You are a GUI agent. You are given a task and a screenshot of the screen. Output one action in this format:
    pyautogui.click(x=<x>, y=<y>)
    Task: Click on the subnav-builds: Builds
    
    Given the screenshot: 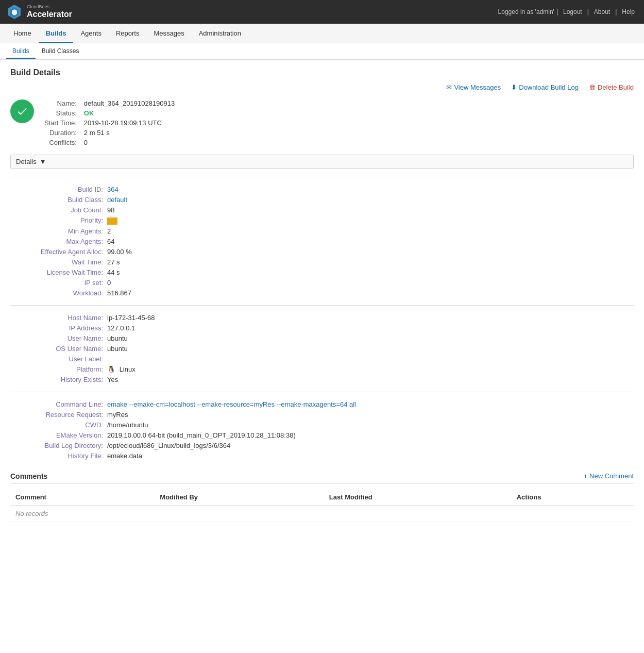 What is the action you would take?
    pyautogui.click(x=21, y=52)
    